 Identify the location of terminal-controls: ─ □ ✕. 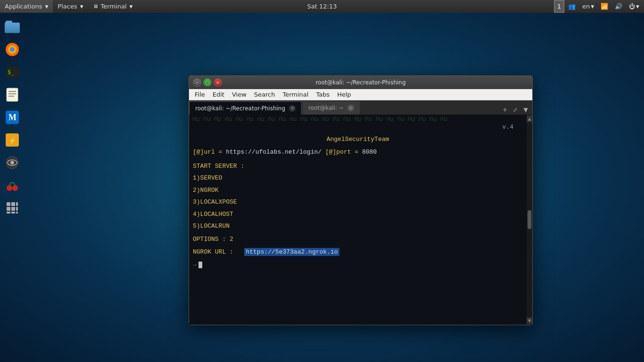
(207, 82).